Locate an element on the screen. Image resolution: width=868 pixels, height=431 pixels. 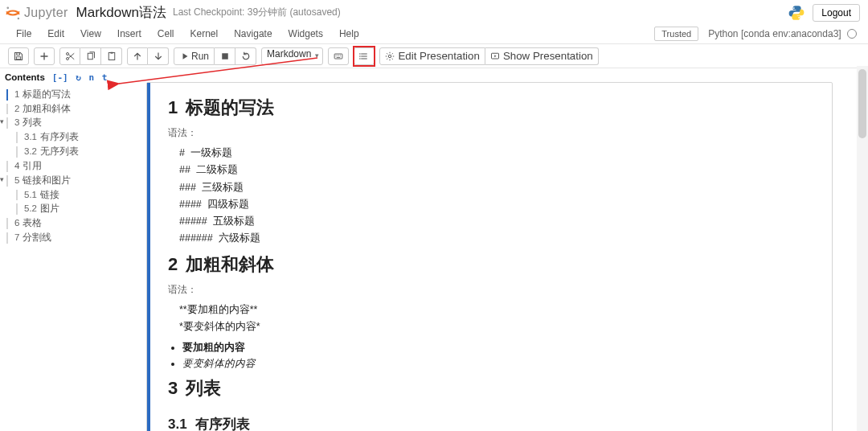
menu-insert: Insert is located at coordinates (129, 34).